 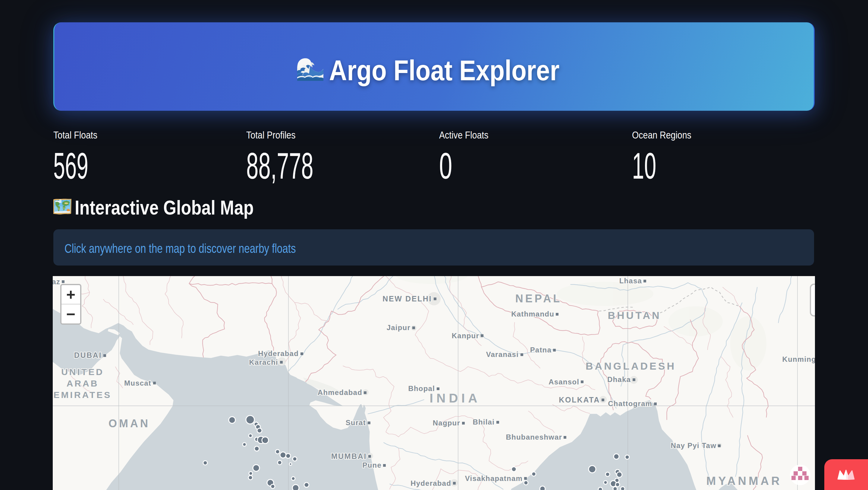 What do you see at coordinates (372, 465) in the screenshot?
I see `svg-text: Pune` at bounding box center [372, 465].